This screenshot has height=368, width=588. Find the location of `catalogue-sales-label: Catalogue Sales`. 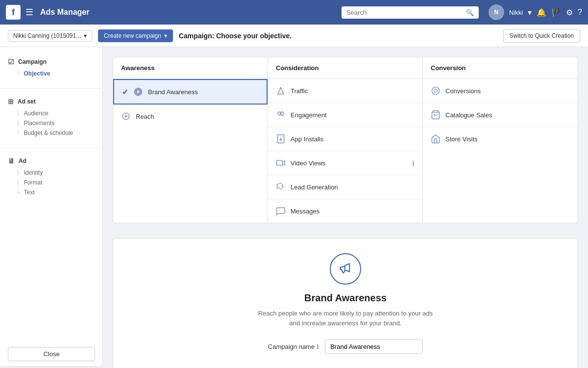

catalogue-sales-label: Catalogue Sales is located at coordinates (468, 115).